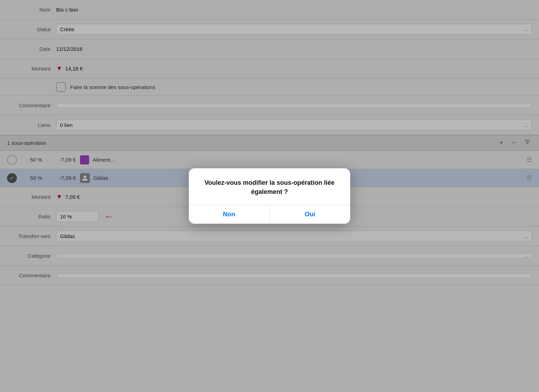 The image size is (539, 392). Describe the element at coordinates (229, 215) in the screenshot. I see `dialog-non-button: Non` at that location.